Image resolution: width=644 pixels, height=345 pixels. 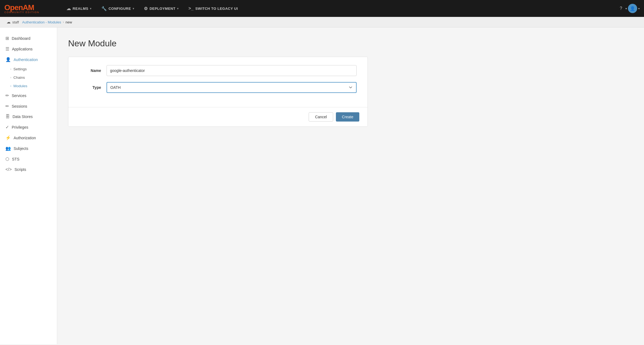 What do you see at coordinates (16, 159) in the screenshot?
I see `sidebar-sts-label: STS` at bounding box center [16, 159].